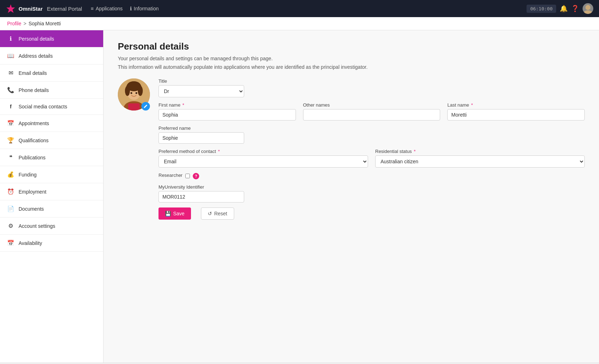 The height and width of the screenshot is (364, 599). Describe the element at coordinates (227, 115) in the screenshot. I see `first-name-input` at that location.